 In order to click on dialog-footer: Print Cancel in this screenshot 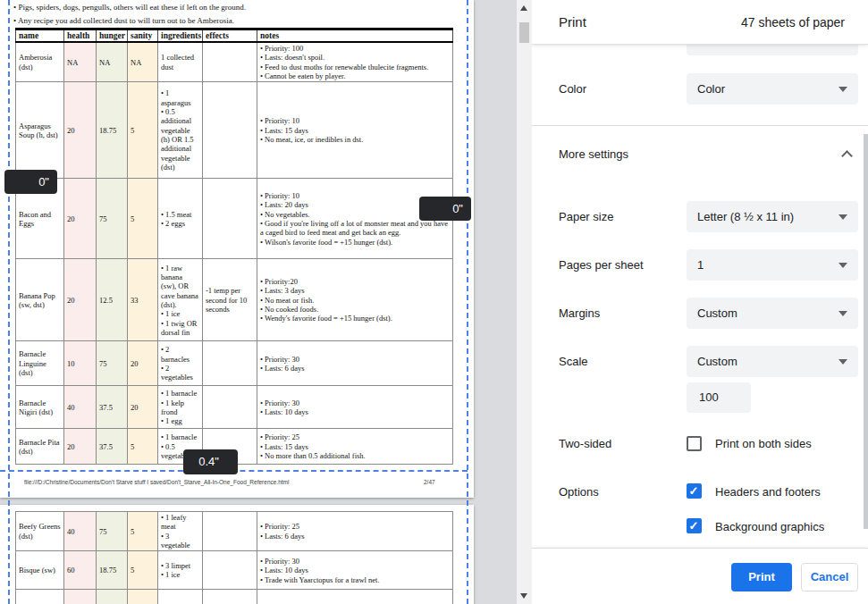, I will do `click(700, 575)`.